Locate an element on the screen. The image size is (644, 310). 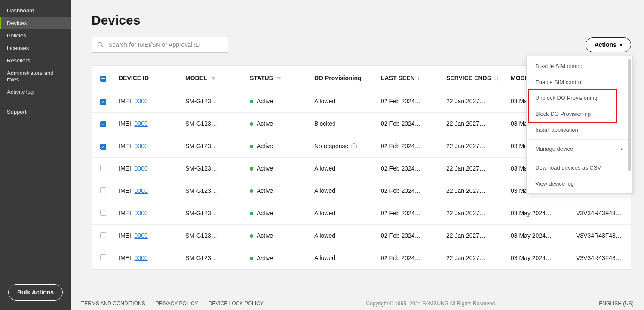
chevron-down-icon: ▾ is located at coordinates (621, 45).